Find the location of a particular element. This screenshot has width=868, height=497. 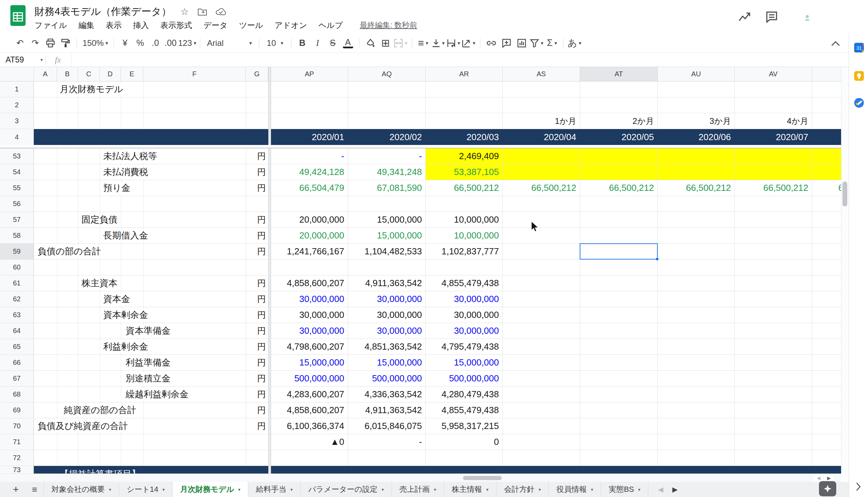

row-63-labels: 資本剰余金 is located at coordinates (140, 315).